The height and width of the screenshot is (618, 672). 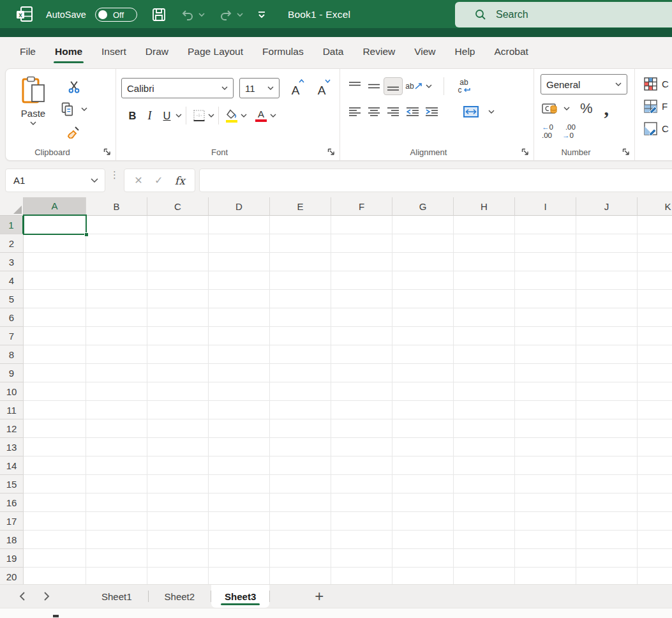 What do you see at coordinates (584, 84) in the screenshot?
I see `number-format-combobox: General` at bounding box center [584, 84].